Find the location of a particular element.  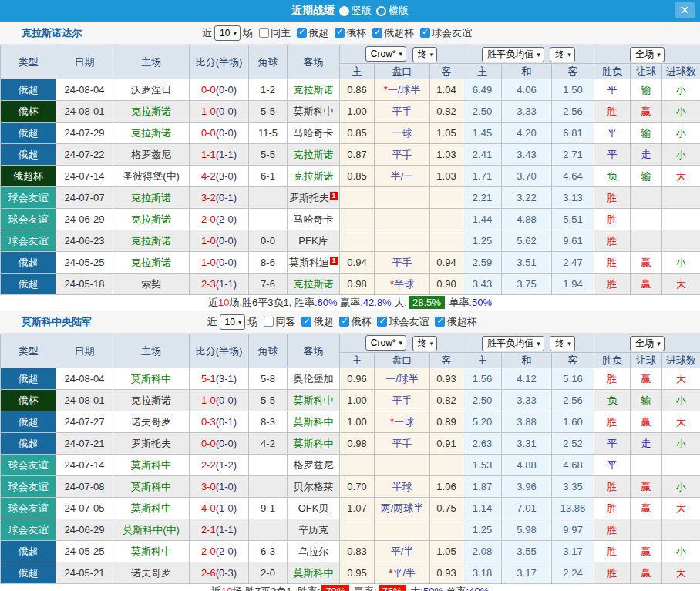

corners is located at coordinates (268, 465).